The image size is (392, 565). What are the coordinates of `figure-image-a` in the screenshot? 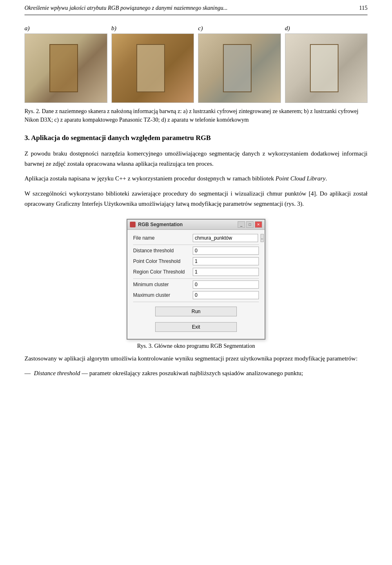 It's located at (66, 68).